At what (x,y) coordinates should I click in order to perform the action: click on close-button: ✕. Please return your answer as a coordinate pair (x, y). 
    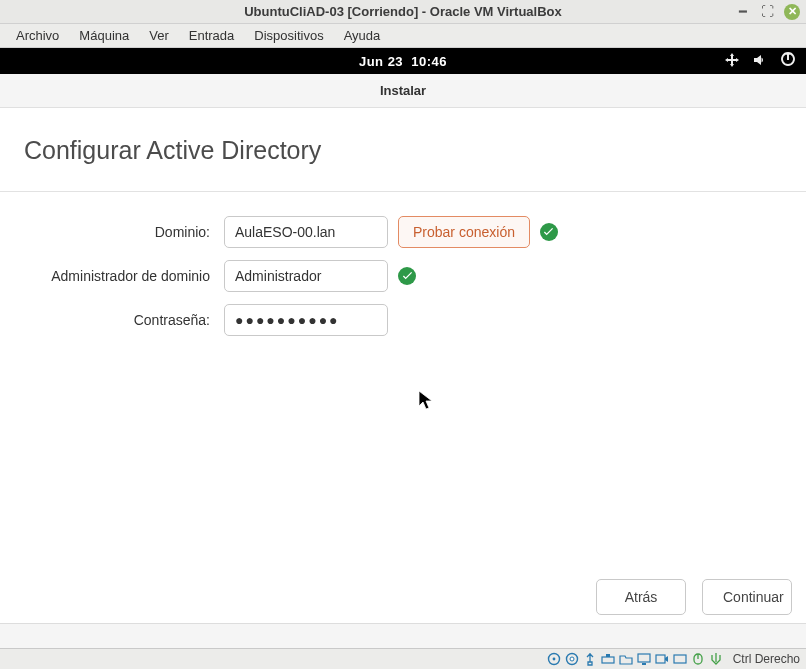
    Looking at the image, I should click on (792, 12).